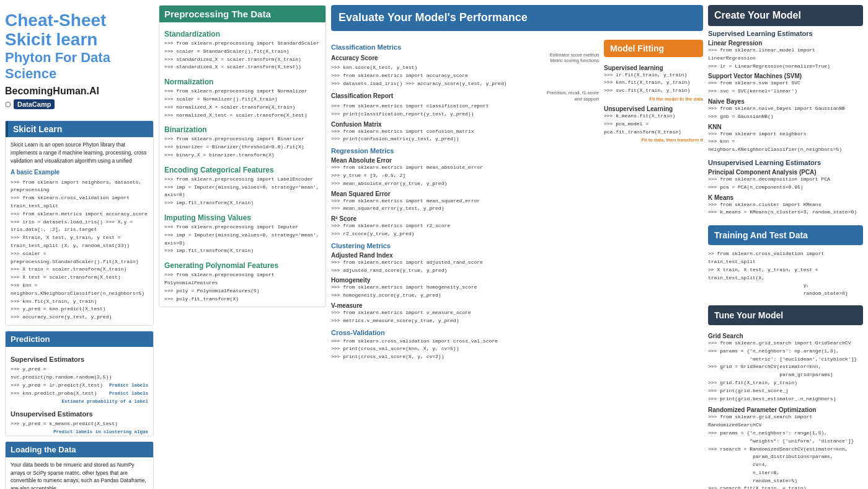 This screenshot has height=489, width=868. Describe the element at coordinates (465, 124) in the screenshot. I see `confusion-header: Confusion Matrix` at that location.